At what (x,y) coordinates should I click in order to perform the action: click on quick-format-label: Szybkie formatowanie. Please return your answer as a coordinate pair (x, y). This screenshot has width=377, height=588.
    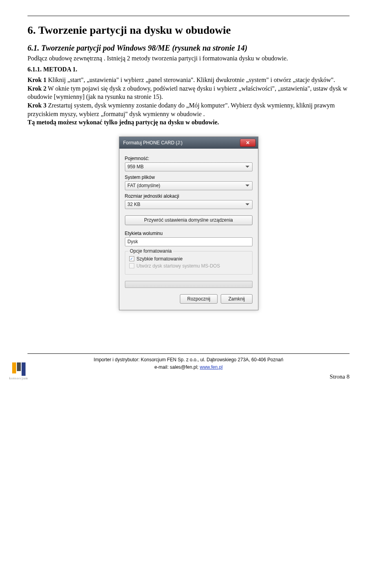
    Looking at the image, I should click on (159, 259).